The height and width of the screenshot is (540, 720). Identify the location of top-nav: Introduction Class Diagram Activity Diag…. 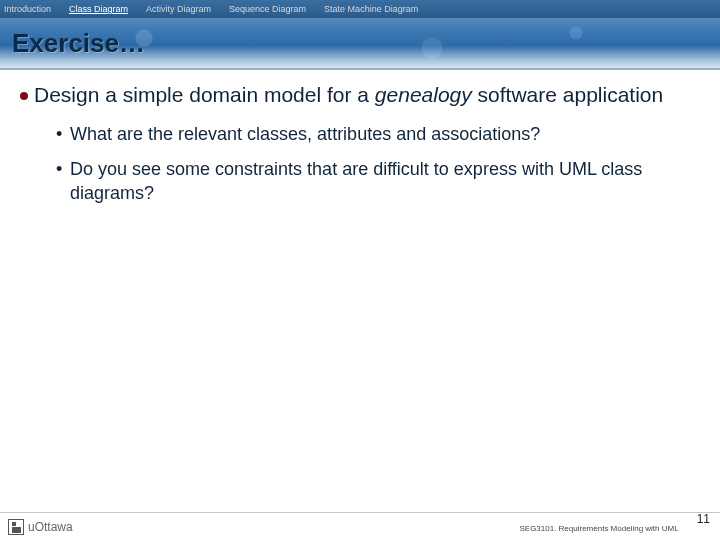
(360, 9).